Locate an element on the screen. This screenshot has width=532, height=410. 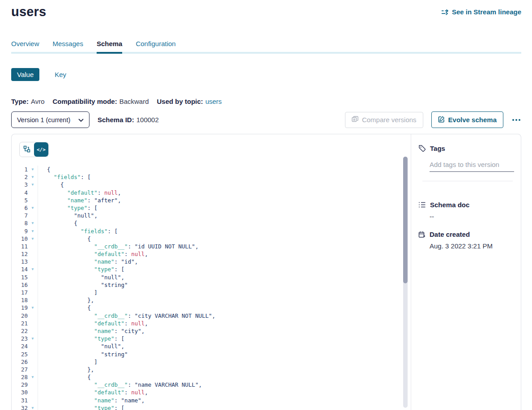
line-number: 2 is located at coordinates (20, 177).